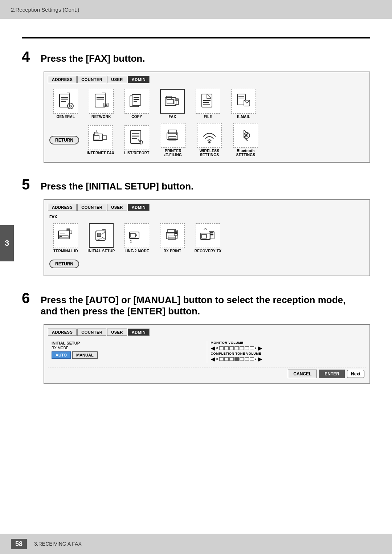  I want to click on icon-list-report: LIST/REPORT, so click(137, 140).